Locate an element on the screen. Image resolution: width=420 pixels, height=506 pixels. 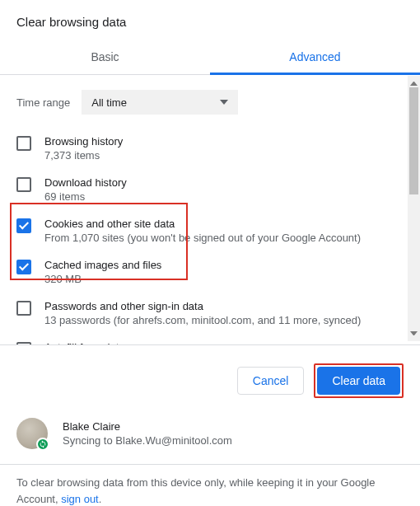
scrollbar-thumb is located at coordinates (413, 141).